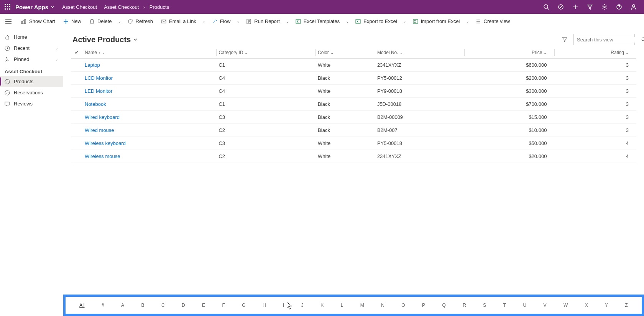  Describe the element at coordinates (383, 305) in the screenshot. I see `alpha-item: N` at that location.